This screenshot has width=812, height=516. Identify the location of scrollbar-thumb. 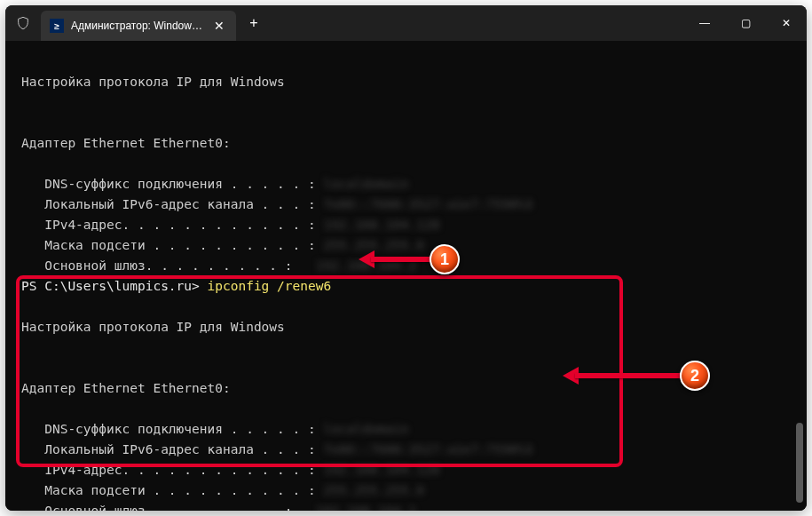
(800, 463).